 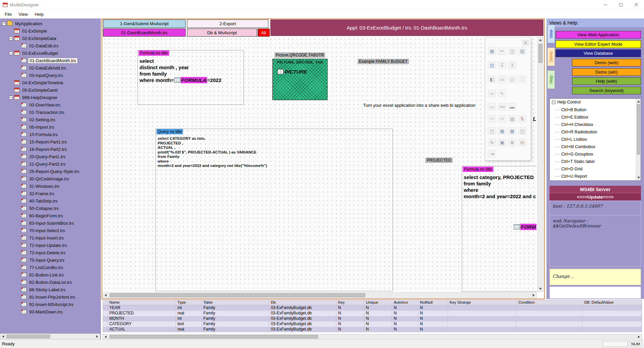 What do you see at coordinates (492, 142) in the screenshot?
I see `loop-tool-icon: ↻` at bounding box center [492, 142].